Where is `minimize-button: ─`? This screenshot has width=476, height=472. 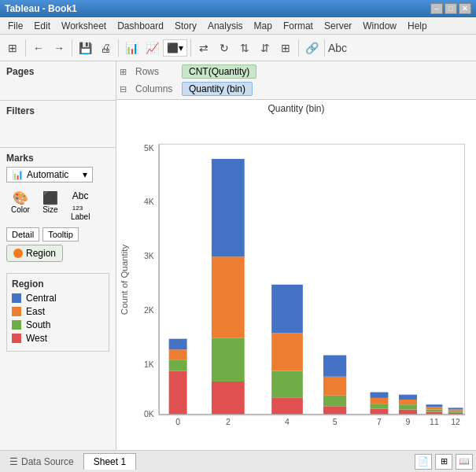 minimize-button: ─ is located at coordinates (437, 9).